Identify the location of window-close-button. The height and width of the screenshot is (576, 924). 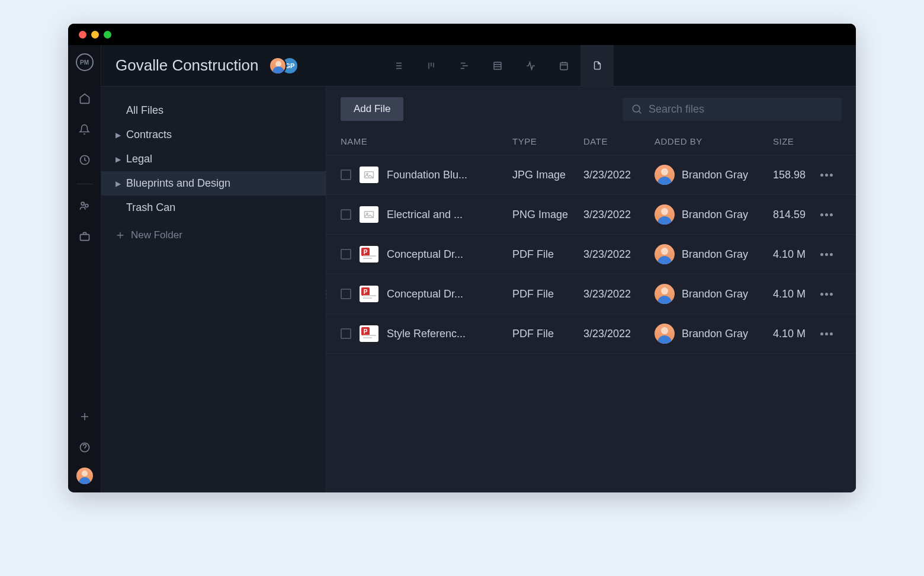
(83, 34).